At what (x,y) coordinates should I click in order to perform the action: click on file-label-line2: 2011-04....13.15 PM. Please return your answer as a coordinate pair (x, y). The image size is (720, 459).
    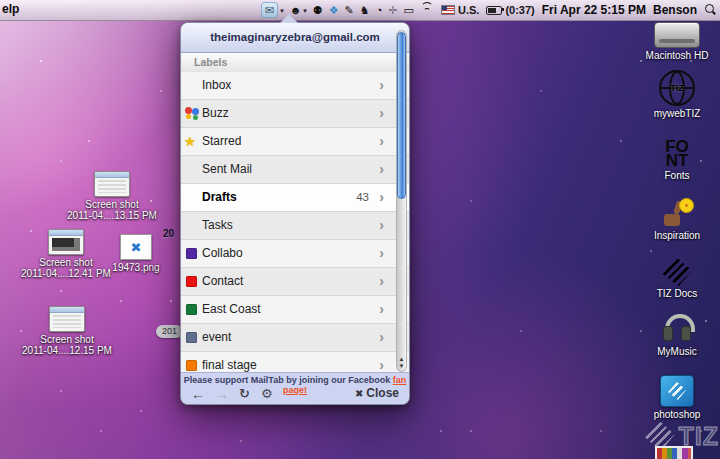
    Looking at the image, I should click on (112, 216).